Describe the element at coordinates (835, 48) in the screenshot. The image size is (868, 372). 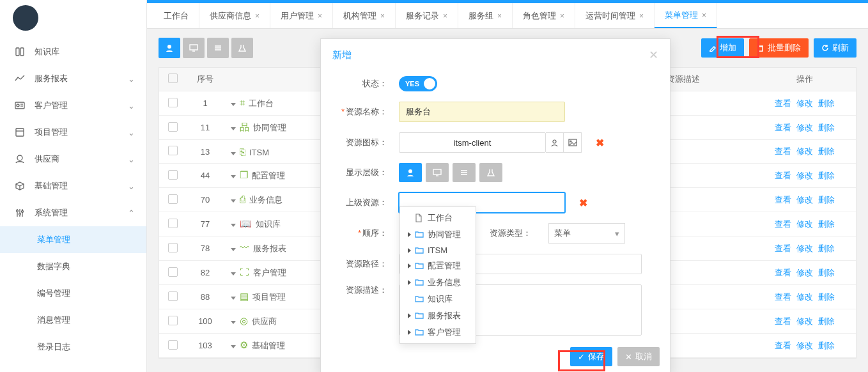
I see `refresh-button: 刷新` at that location.